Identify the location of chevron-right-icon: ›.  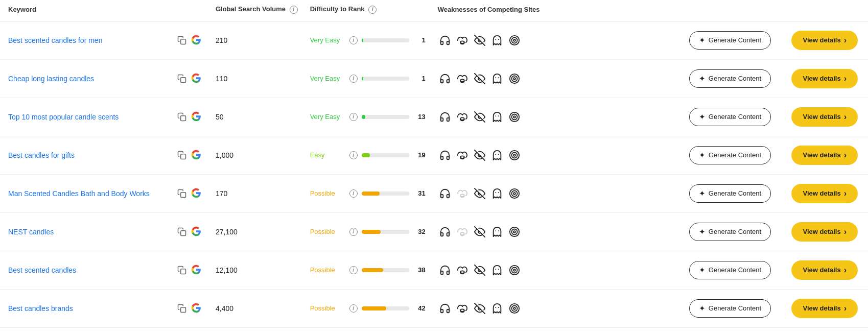
(845, 117).